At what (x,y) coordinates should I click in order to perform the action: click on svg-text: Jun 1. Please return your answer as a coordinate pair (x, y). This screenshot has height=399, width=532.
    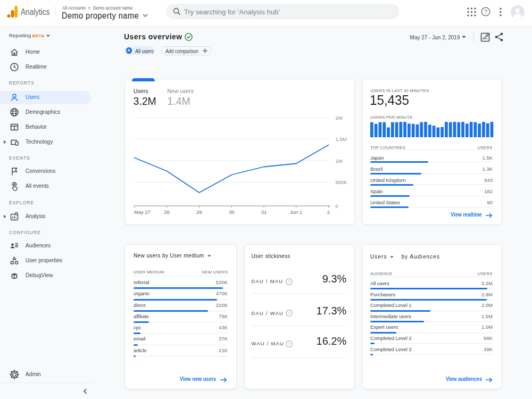
    Looking at the image, I should click on (296, 212).